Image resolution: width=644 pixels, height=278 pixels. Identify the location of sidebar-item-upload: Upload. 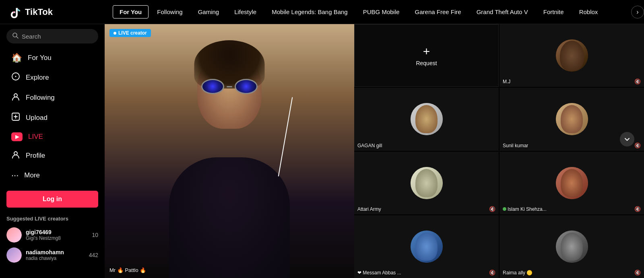
(52, 118).